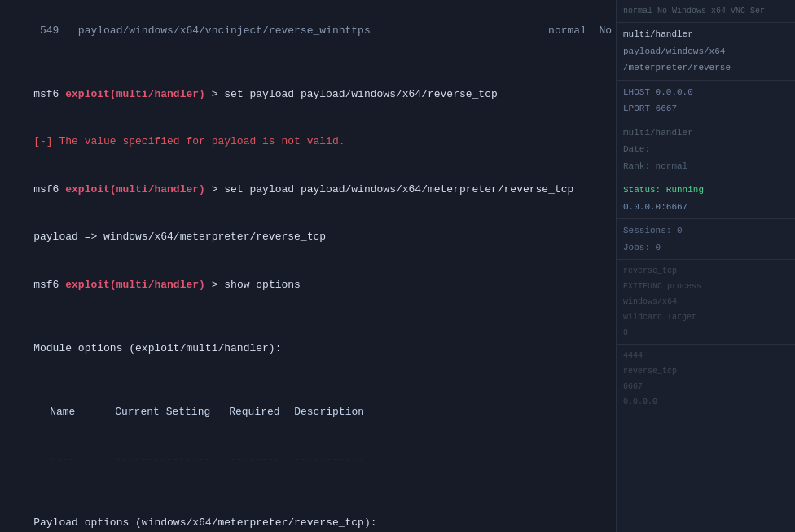  I want to click on right-status: Status: Running, so click(705, 191).